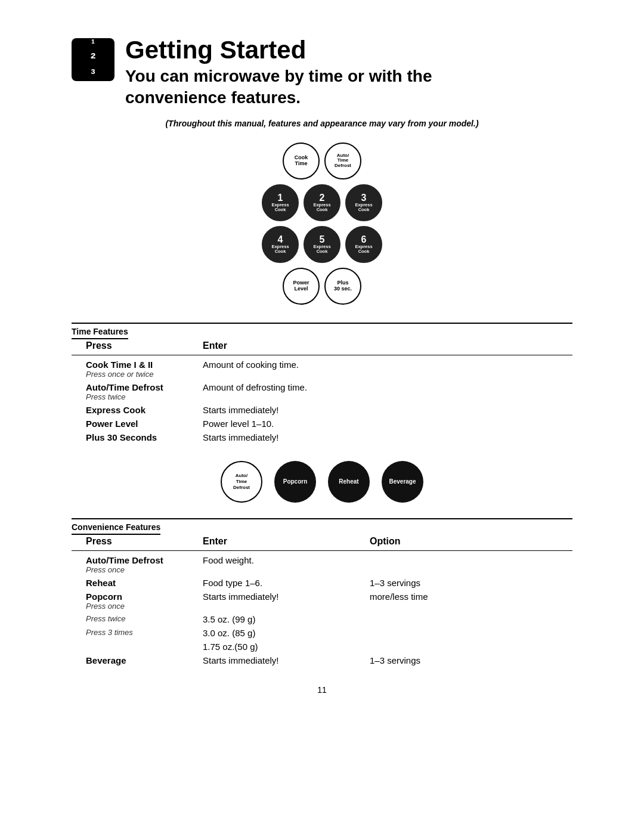 The image size is (644, 833). What do you see at coordinates (100, 333) in the screenshot?
I see `time-features-title: Time Features` at bounding box center [100, 333].